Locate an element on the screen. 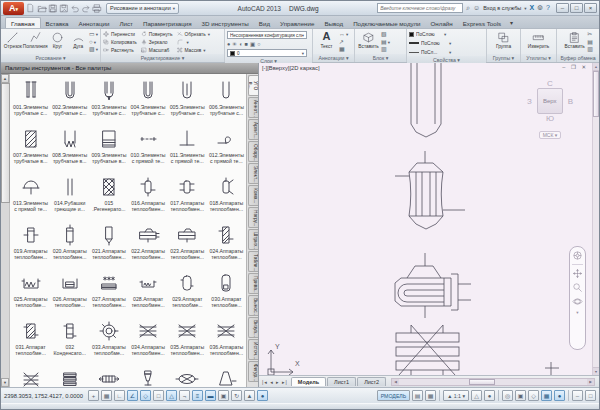  palette-item-032: 032Конденсато... is located at coordinates (70, 340).